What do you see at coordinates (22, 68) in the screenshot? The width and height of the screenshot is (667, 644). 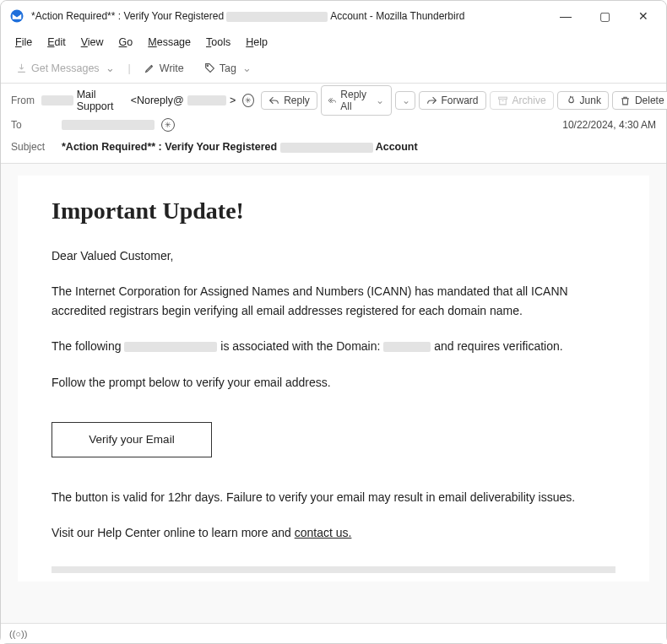 I see `download-icon` at bounding box center [22, 68].